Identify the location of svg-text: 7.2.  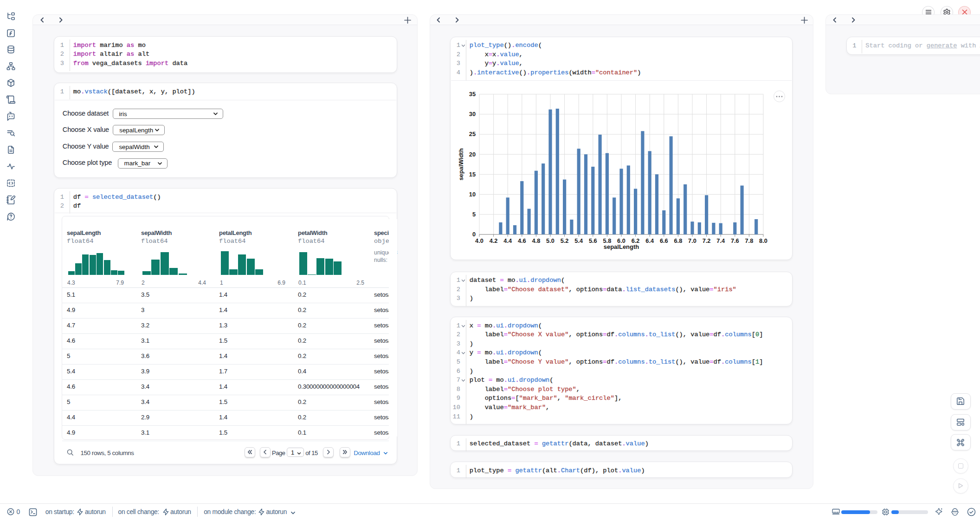
(707, 241).